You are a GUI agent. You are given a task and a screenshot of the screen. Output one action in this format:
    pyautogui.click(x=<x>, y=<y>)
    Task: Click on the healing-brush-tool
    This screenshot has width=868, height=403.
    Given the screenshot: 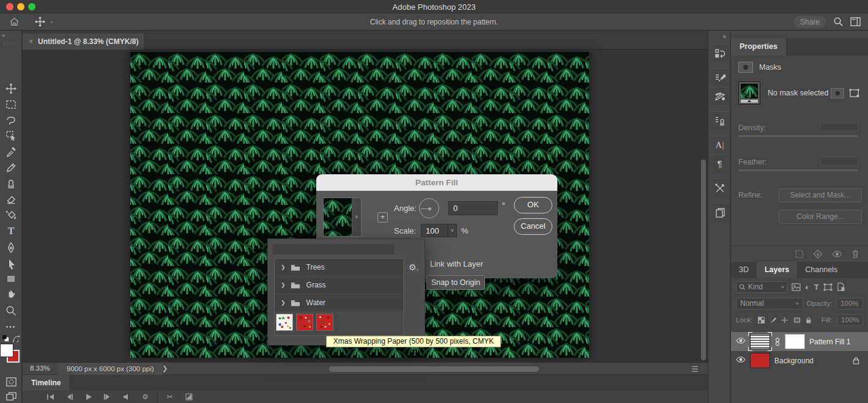 What is the action you would take?
    pyautogui.click(x=11, y=168)
    